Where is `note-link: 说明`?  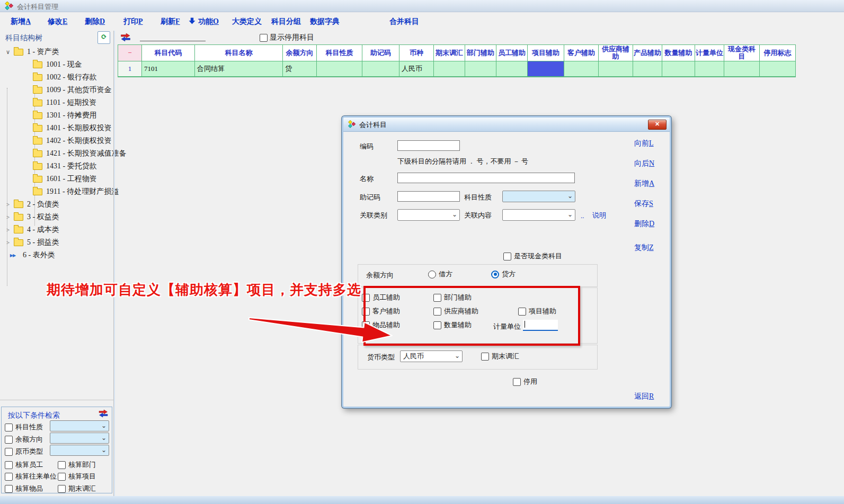
note-link: 说明 is located at coordinates (599, 215).